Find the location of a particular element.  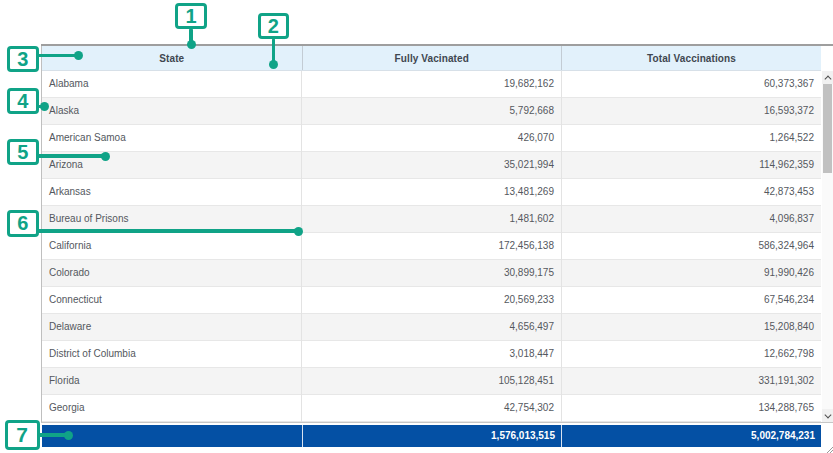

callout-1-dot is located at coordinates (192, 44).